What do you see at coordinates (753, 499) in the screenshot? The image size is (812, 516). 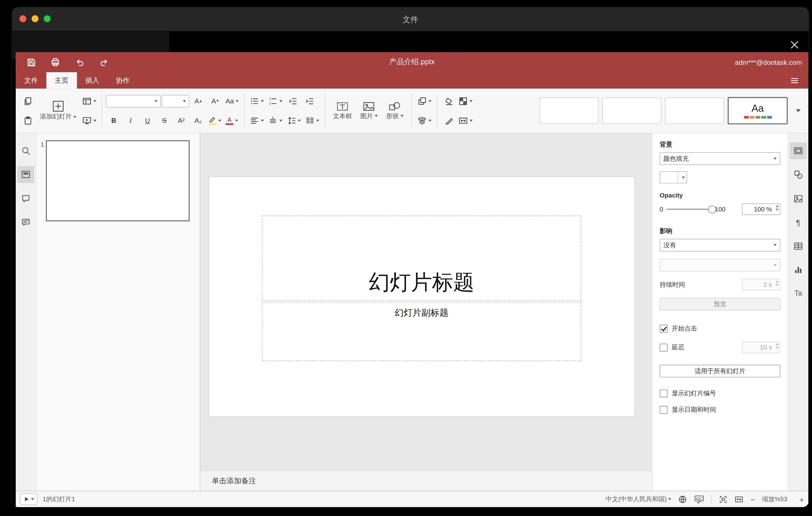 I see `zoom-out-button: −` at bounding box center [753, 499].